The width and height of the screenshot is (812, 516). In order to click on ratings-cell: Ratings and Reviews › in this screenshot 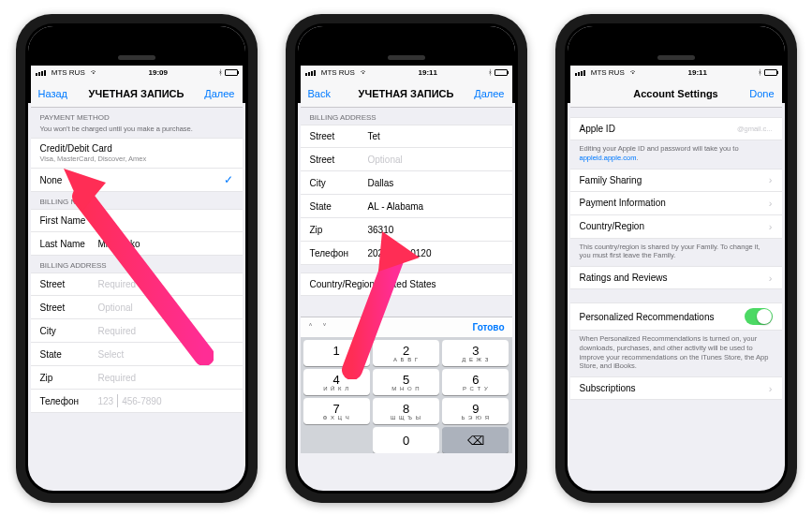, I will do `click(676, 277)`.